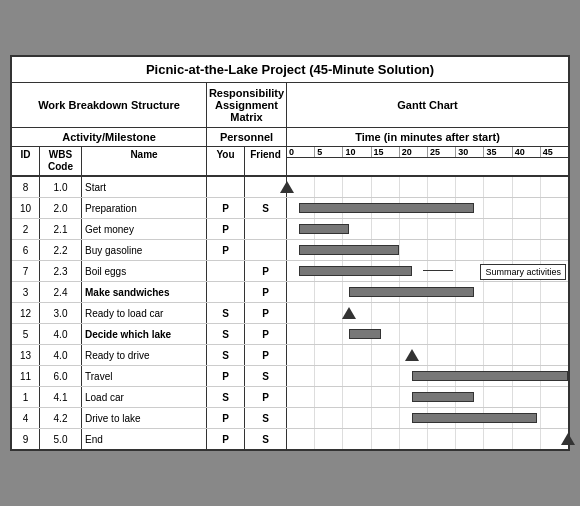 The width and height of the screenshot is (580, 506). I want to click on activity-subheader: Activity/Milestone, so click(110, 137).